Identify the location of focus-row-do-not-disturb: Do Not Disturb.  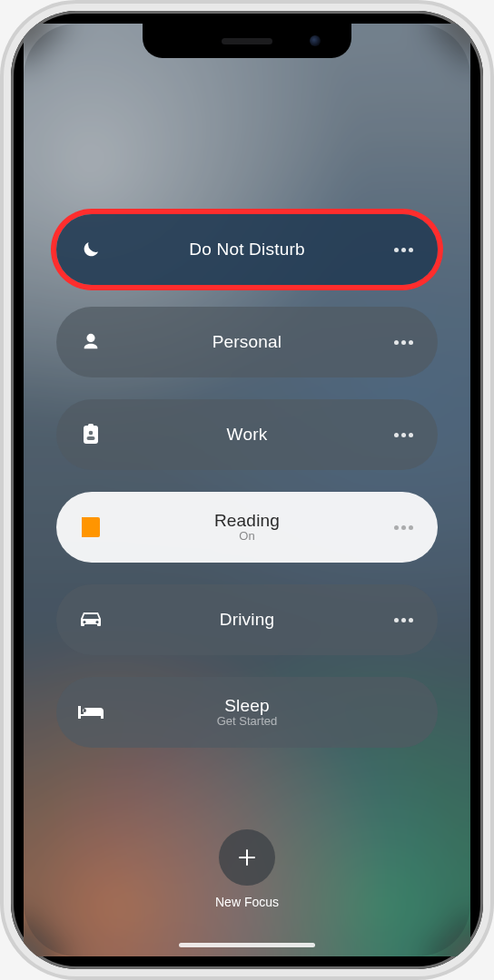
(247, 250).